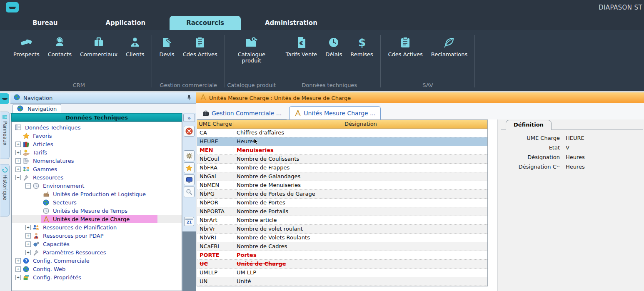 The image size is (644, 291). What do you see at coordinates (571, 157) in the screenshot?
I see `definition-field-d-signation: DésignationHeures` at bounding box center [571, 157].